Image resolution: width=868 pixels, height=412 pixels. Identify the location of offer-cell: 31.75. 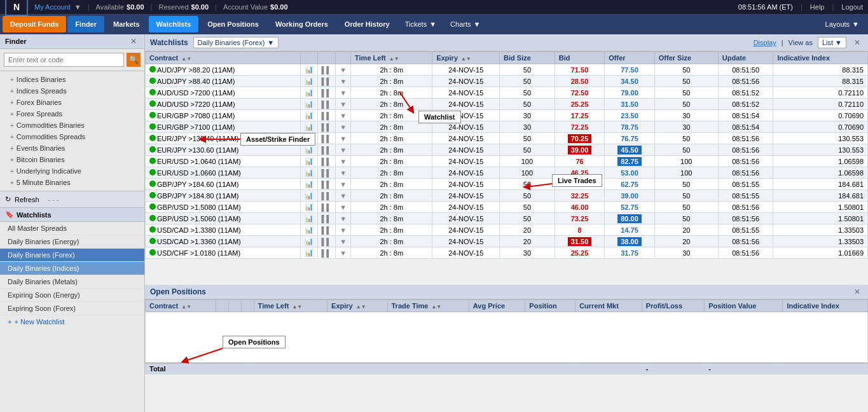
(630, 253).